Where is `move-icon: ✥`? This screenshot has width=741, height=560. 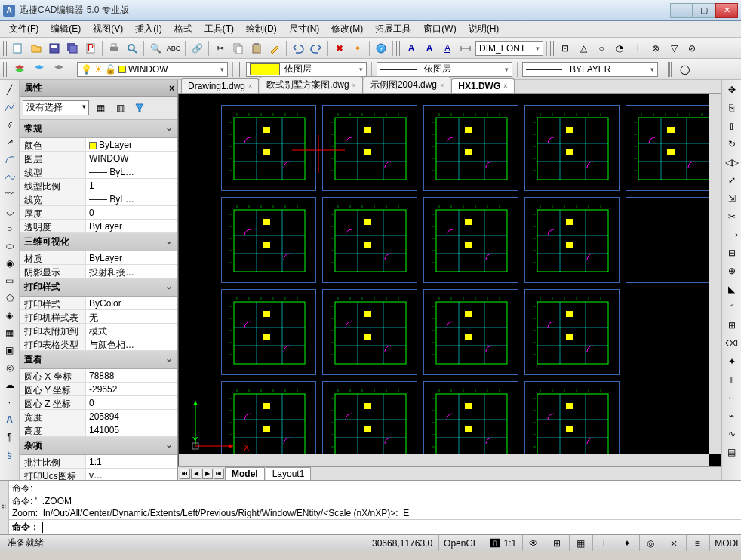
move-icon: ✥ is located at coordinates (732, 90).